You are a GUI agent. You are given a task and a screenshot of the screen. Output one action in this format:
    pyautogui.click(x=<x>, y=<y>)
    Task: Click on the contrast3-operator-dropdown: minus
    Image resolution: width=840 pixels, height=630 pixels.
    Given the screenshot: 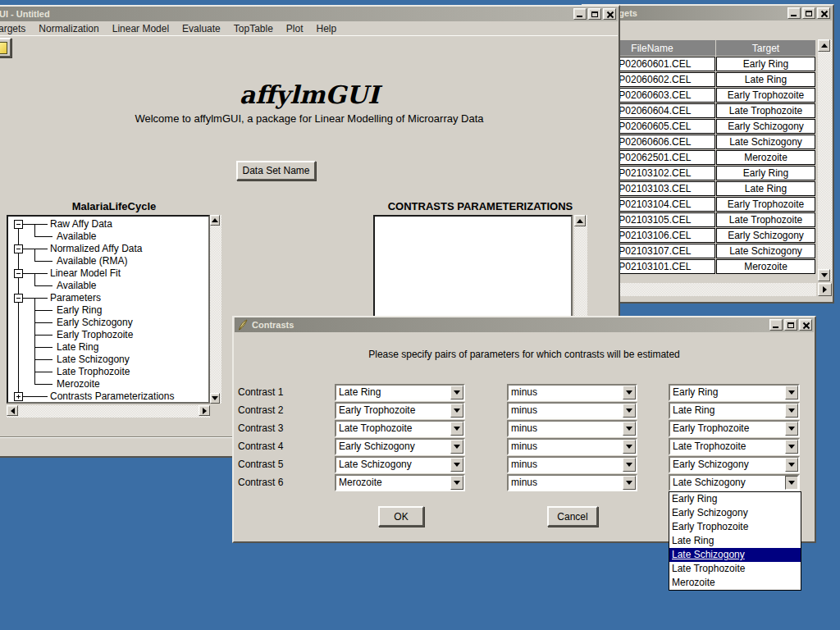 What is the action you would take?
    pyautogui.click(x=573, y=428)
    